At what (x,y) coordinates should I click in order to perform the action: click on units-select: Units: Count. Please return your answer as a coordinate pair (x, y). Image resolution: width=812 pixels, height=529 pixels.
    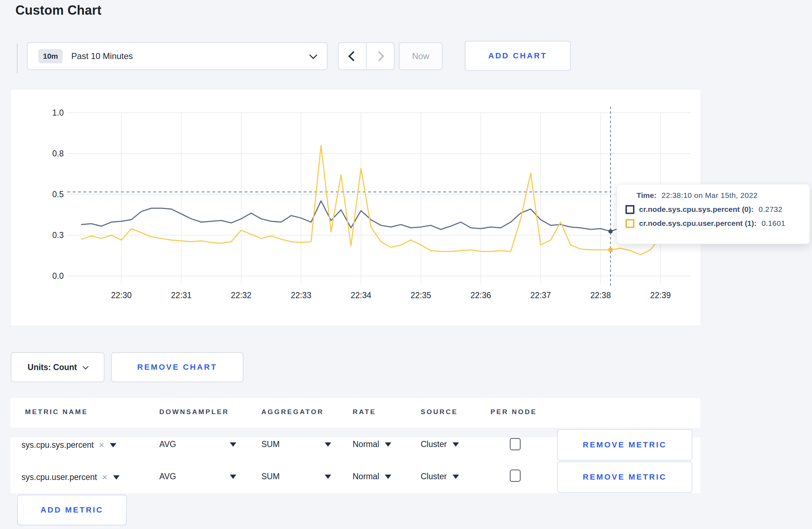
    Looking at the image, I should click on (58, 367).